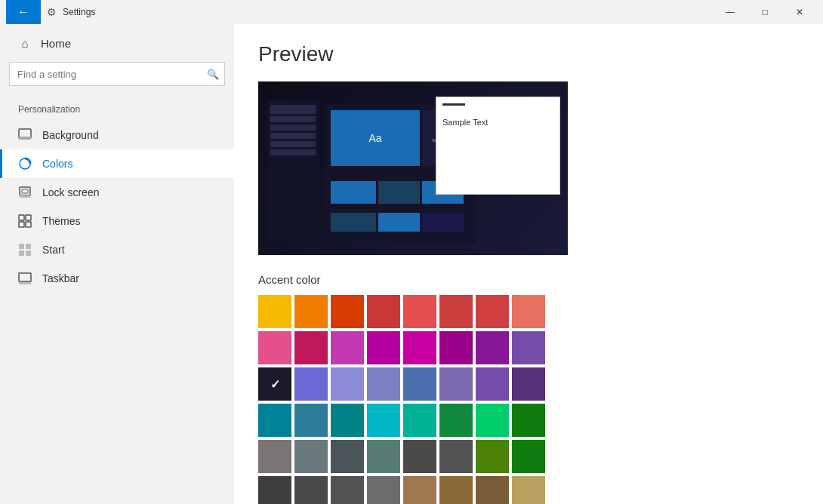 The height and width of the screenshot is (504, 823). Describe the element at coordinates (800, 12) in the screenshot. I see `close-button: ✕` at that location.